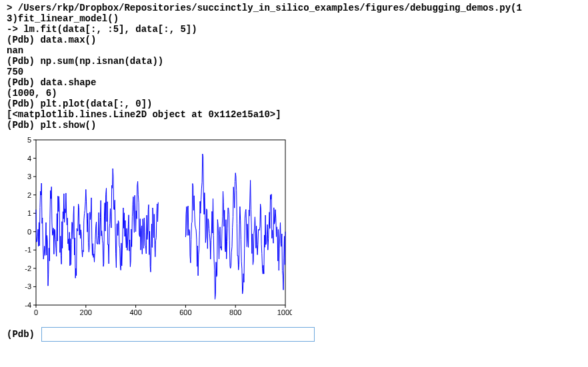 This screenshot has height=367, width=588. What do you see at coordinates (294, 125) in the screenshot?
I see `console-line: (Pdb) plt.show()` at bounding box center [294, 125].